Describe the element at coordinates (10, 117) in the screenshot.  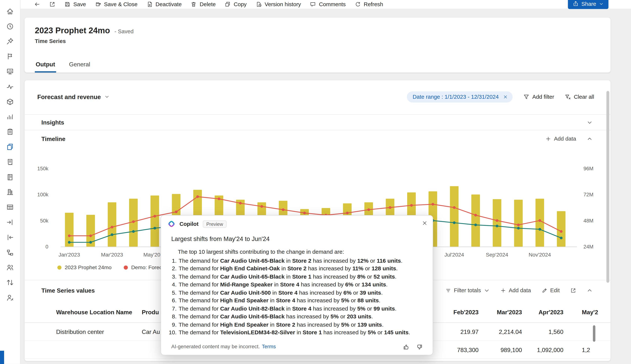
I see `sidebar-item-analytics` at that location.